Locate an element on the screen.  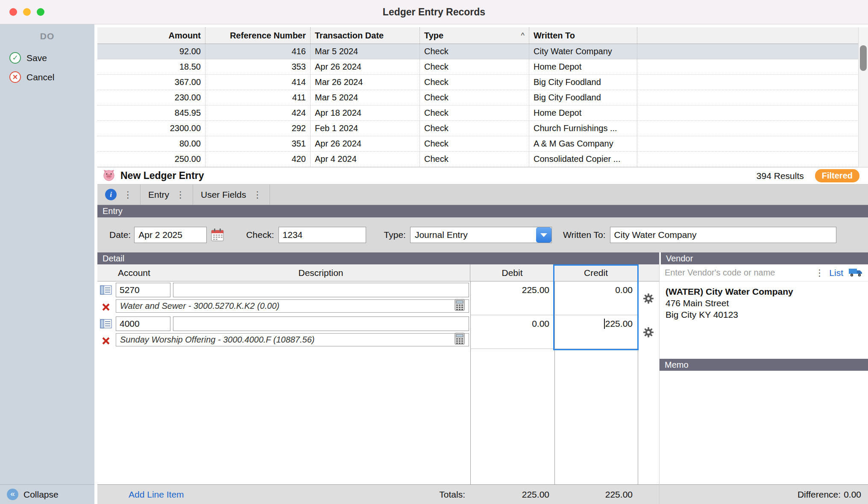
table-row: 367.00 414 Mar 26 2024 Check Big City Fo… is located at coordinates (483, 82).